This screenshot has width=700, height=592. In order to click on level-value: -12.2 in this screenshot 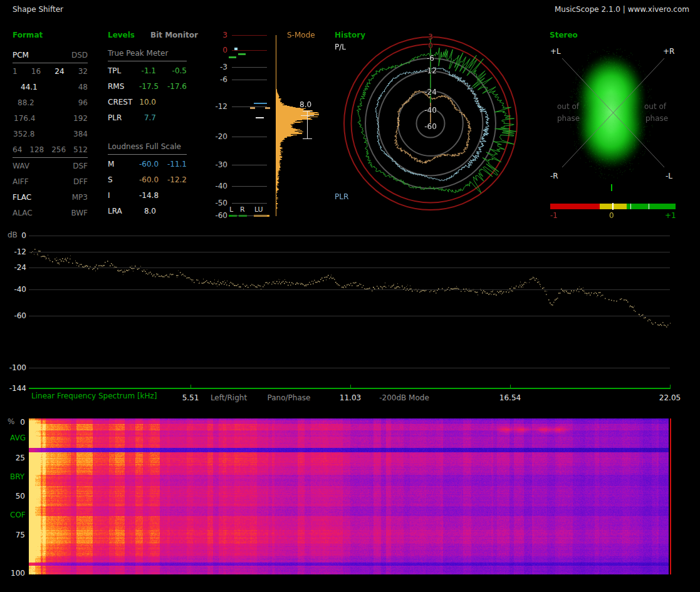, I will do `click(172, 180)`.